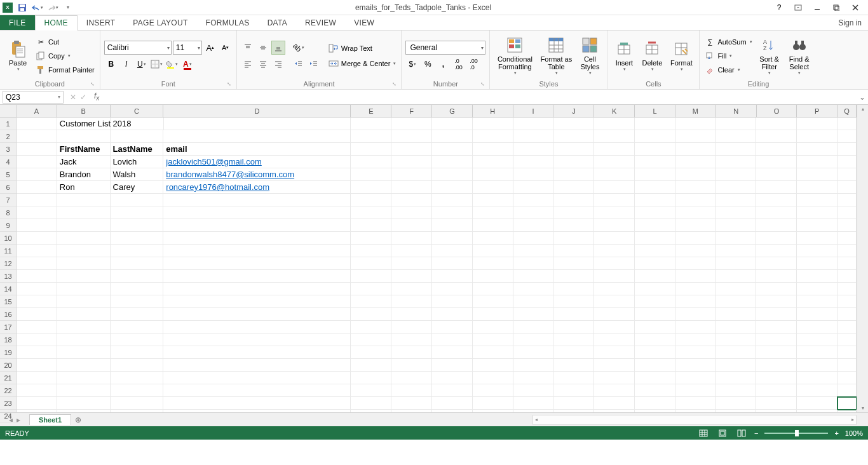 The width and height of the screenshot is (868, 465). What do you see at coordinates (655, 226) in the screenshot?
I see `cell-L9` at bounding box center [655, 226].